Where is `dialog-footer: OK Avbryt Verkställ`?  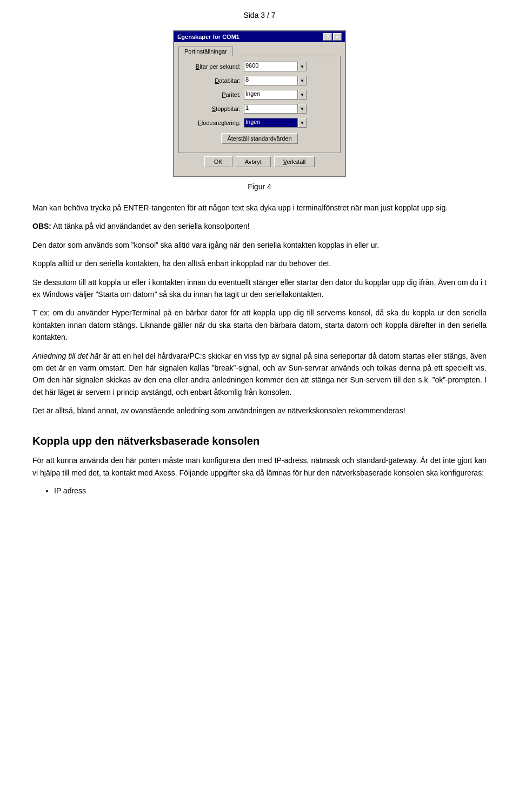
dialog-footer: OK Avbryt Verkställ is located at coordinates (260, 162).